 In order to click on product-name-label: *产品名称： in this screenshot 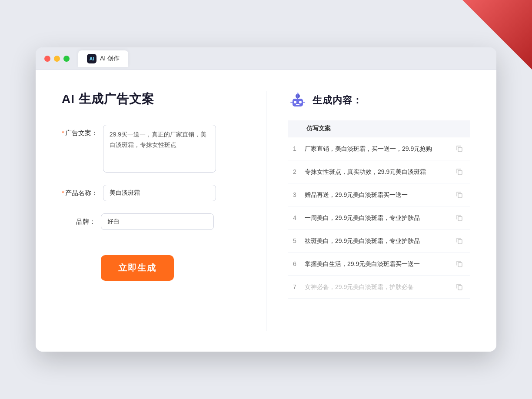, I will do `click(83, 191)`.